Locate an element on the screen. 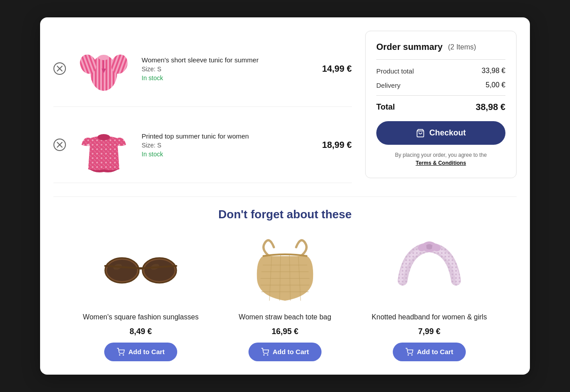 The image size is (570, 392). item-1-price: 14,99 € is located at coordinates (337, 69).